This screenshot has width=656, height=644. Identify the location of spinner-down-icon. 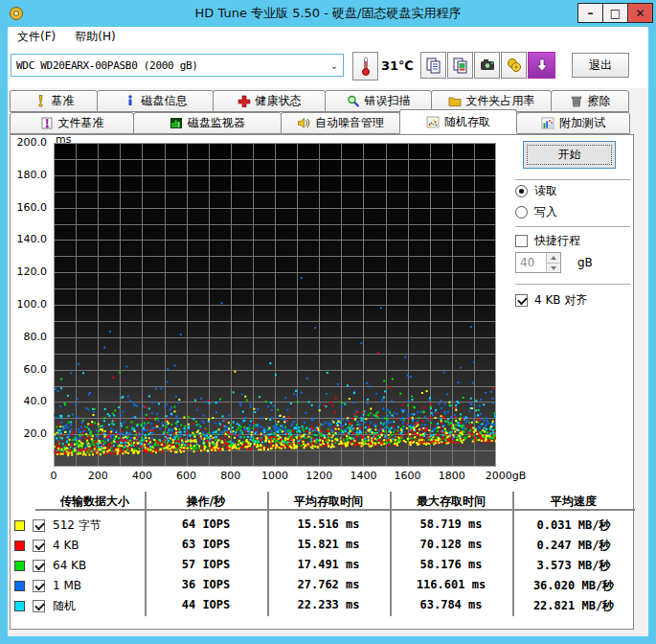
(554, 268).